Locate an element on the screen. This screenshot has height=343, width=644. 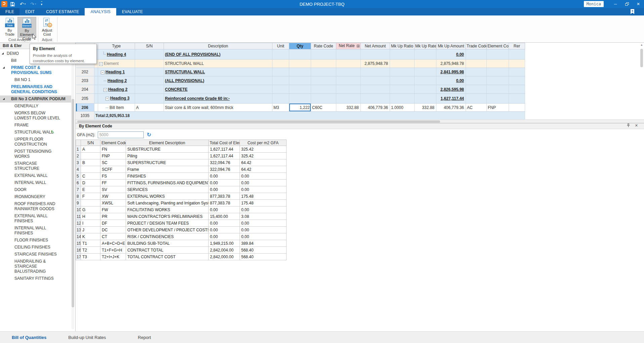
col-header-element-description: Element Description is located at coordinates (167, 143).